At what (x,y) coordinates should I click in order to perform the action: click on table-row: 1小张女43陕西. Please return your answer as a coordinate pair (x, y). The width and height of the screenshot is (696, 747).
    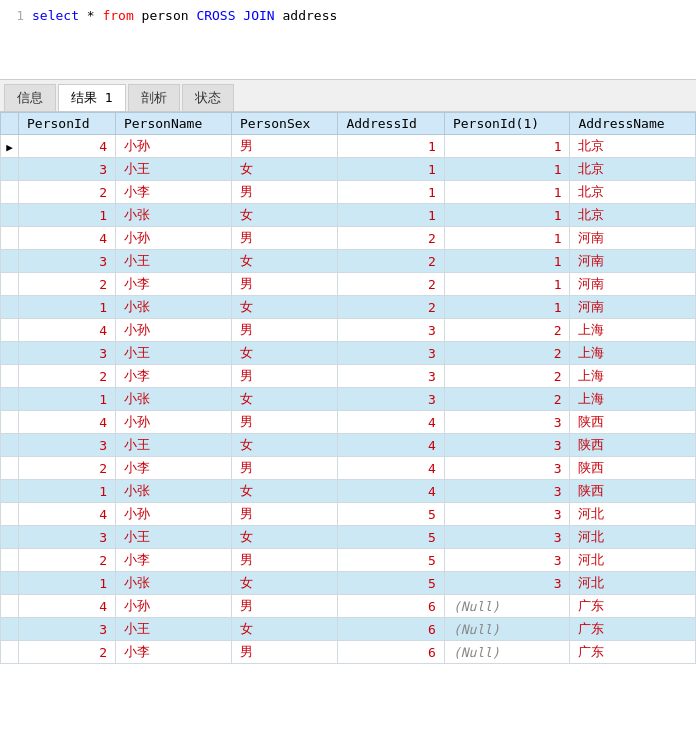
    Looking at the image, I should click on (348, 492).